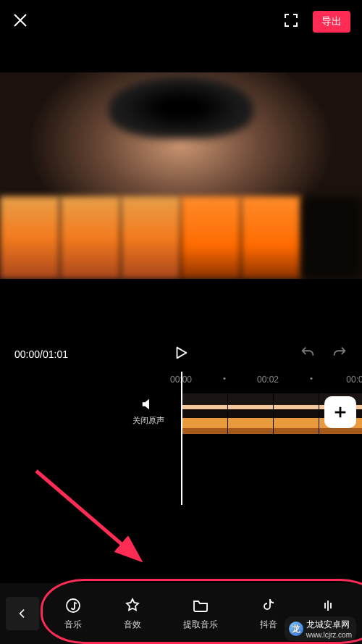 Image resolution: width=362 pixels, height=644 pixels. What do you see at coordinates (332, 22) in the screenshot?
I see `export-button: 导出` at bounding box center [332, 22].